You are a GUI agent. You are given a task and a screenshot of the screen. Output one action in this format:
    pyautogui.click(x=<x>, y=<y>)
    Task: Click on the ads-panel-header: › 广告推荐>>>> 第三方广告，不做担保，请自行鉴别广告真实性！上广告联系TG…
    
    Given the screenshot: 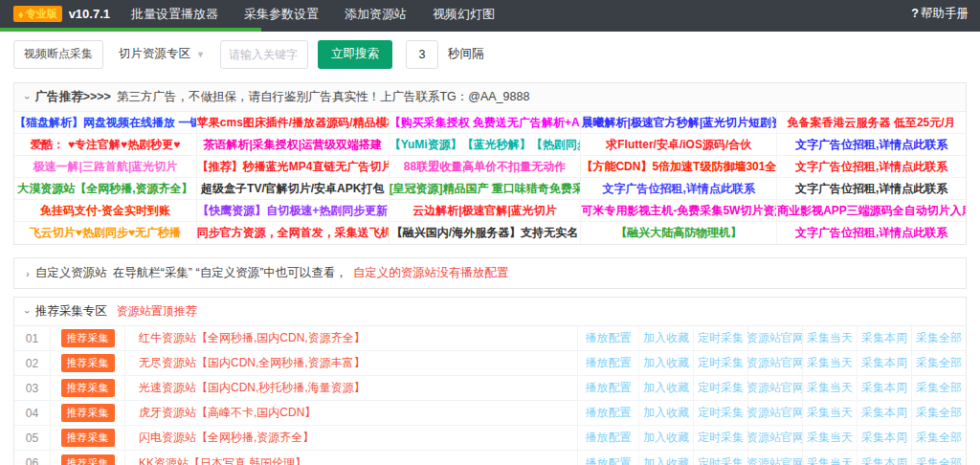 What is the action you would take?
    pyautogui.click(x=490, y=98)
    